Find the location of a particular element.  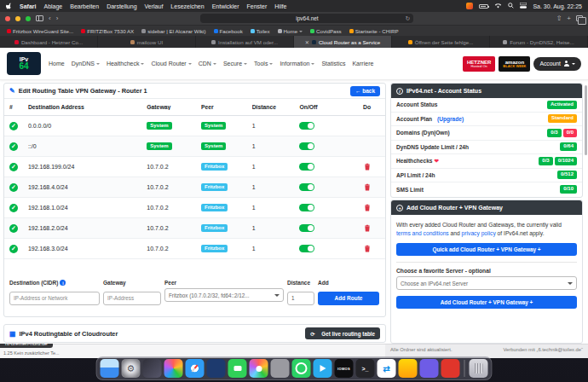

server-select: Choose an IPv64.net Server is located at coordinates (487, 283).